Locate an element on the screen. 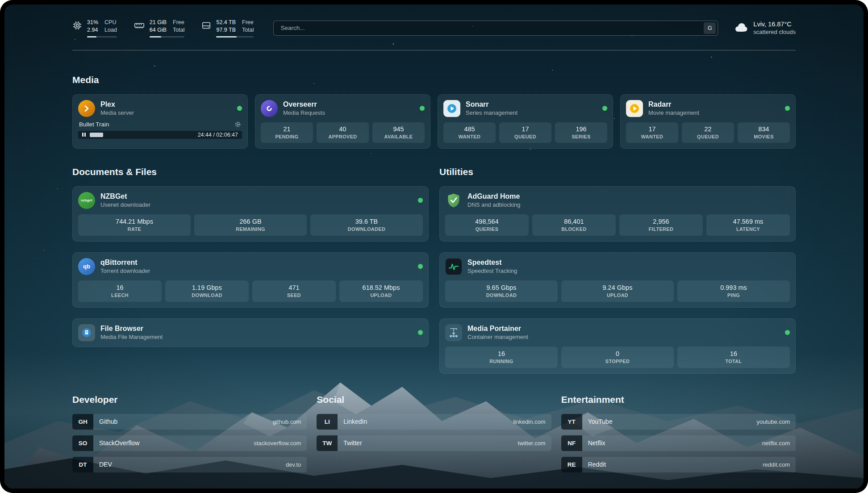  plex-playback-time: 24:44 / 02:06:47 is located at coordinates (218, 135).